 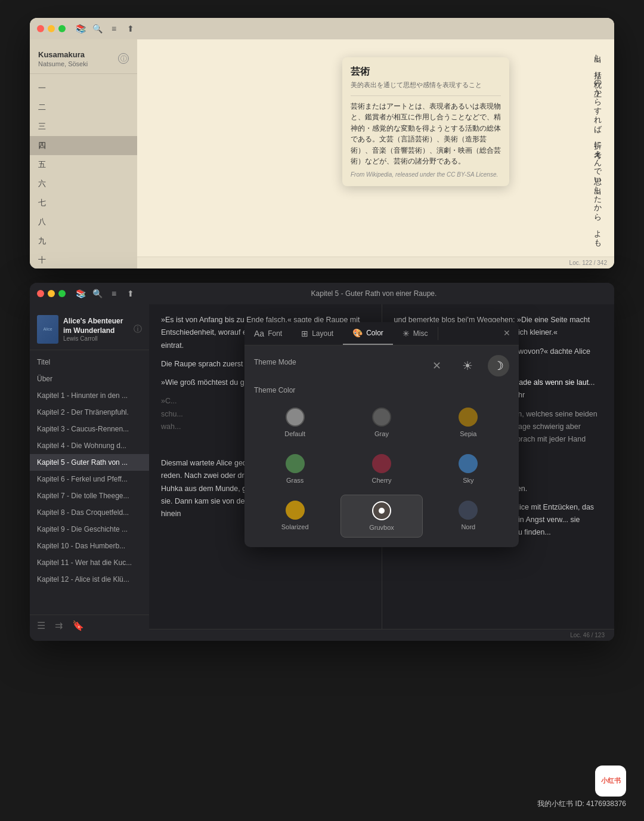 I want to click on dark-sidebar-item-k6: Kapitel 6 - Ferkel und Pfeff..., so click(x=89, y=479).